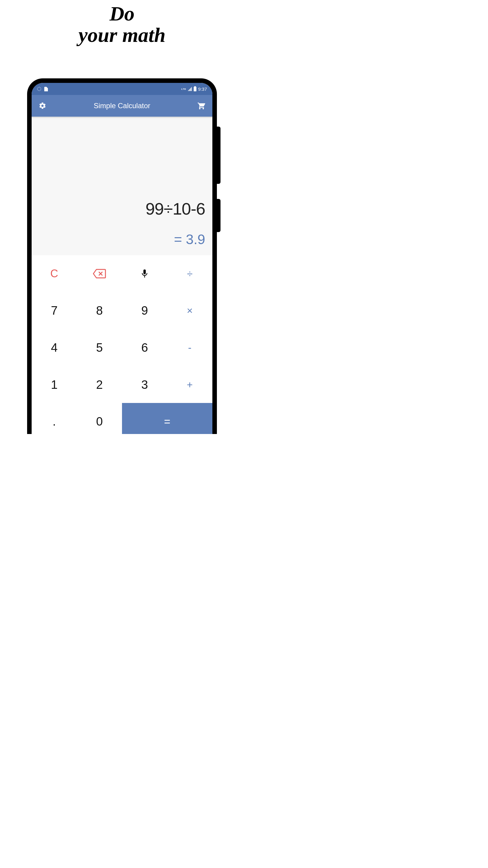 Image resolution: width=488 pixels, height=868 pixels. Describe the element at coordinates (189, 239) in the screenshot. I see `result-text: = 3.9` at that location.